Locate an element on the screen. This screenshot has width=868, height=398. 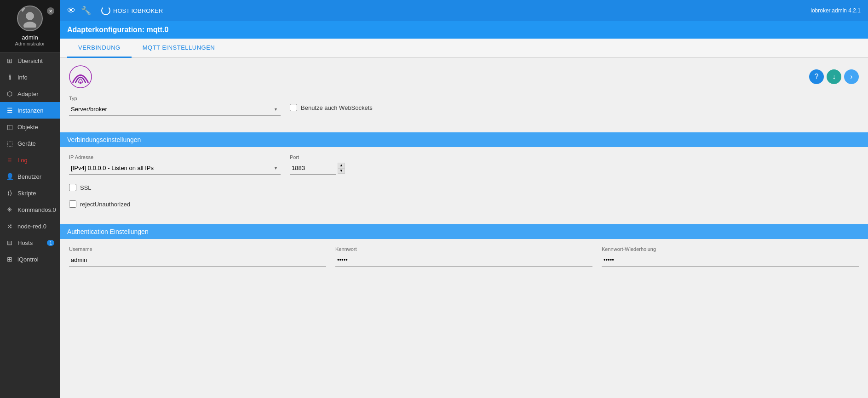
list-icon: ☰ is located at coordinates (10, 110).